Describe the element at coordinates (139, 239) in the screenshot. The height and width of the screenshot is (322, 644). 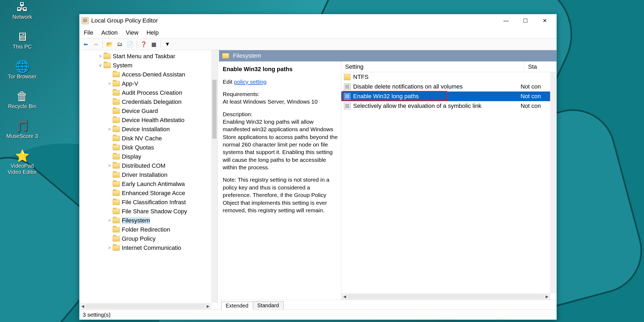
I see `tree-label: Group Policy` at that location.